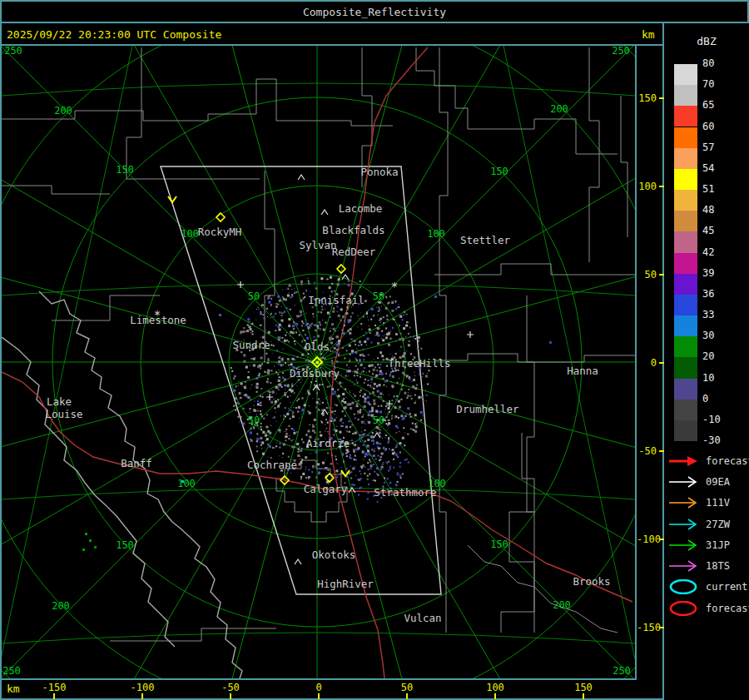 The width and height of the screenshot is (749, 700). I want to click on sidebar: dBZ 807065605754514845423936333020100-10…, so click(707, 361).